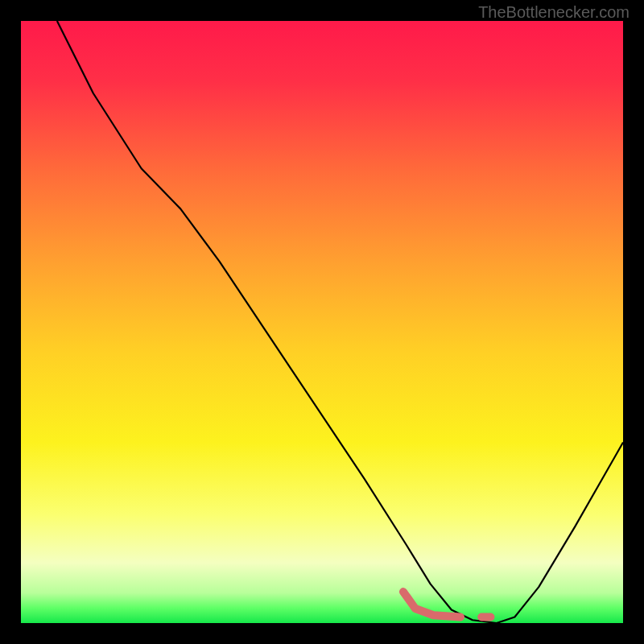 The image size is (644, 644). I want to click on series-highlight-segment, so click(431, 604).